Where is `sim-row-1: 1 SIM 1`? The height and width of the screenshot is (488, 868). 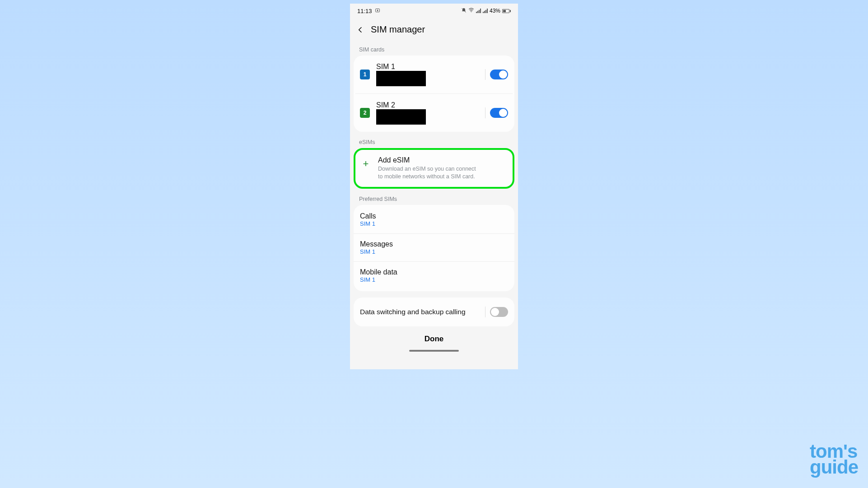
sim-row-1: 1 SIM 1 is located at coordinates (434, 74).